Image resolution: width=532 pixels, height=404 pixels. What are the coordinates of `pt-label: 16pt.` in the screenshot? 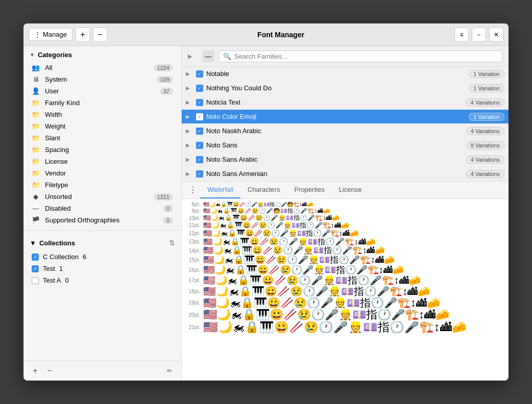 It's located at (193, 270).